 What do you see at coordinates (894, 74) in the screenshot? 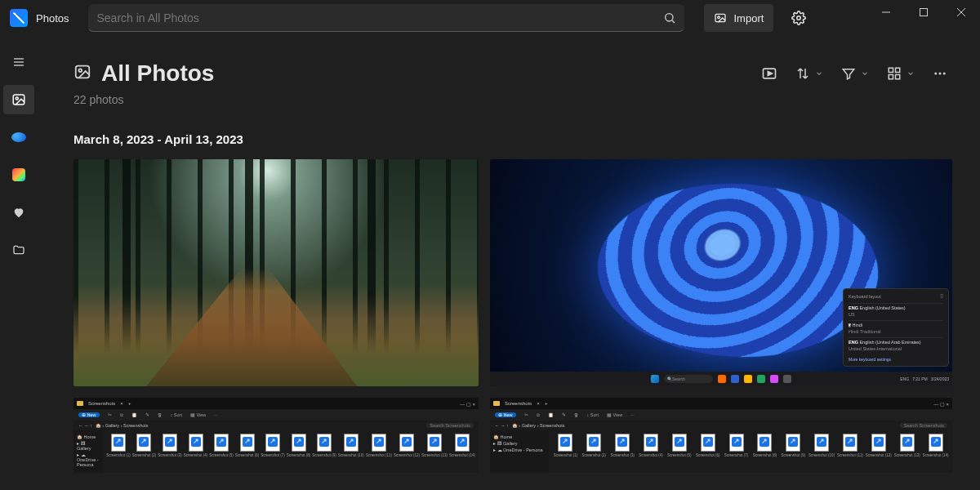
I see `grid-icon` at bounding box center [894, 74].